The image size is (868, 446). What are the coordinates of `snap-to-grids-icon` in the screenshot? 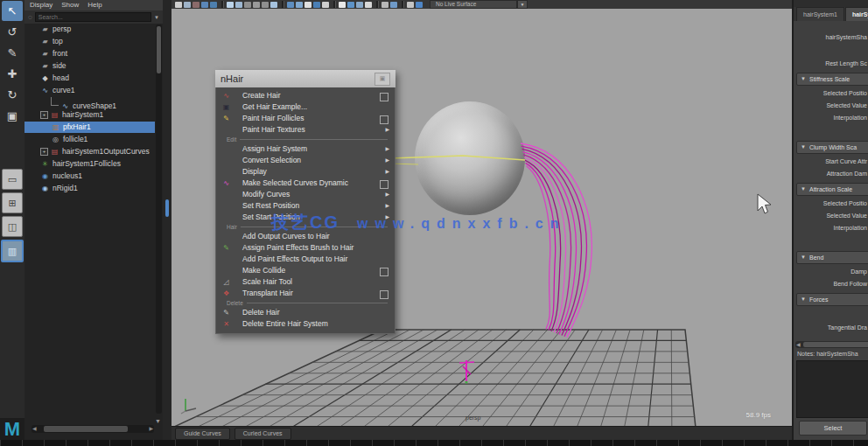 It's located at (230, 5).